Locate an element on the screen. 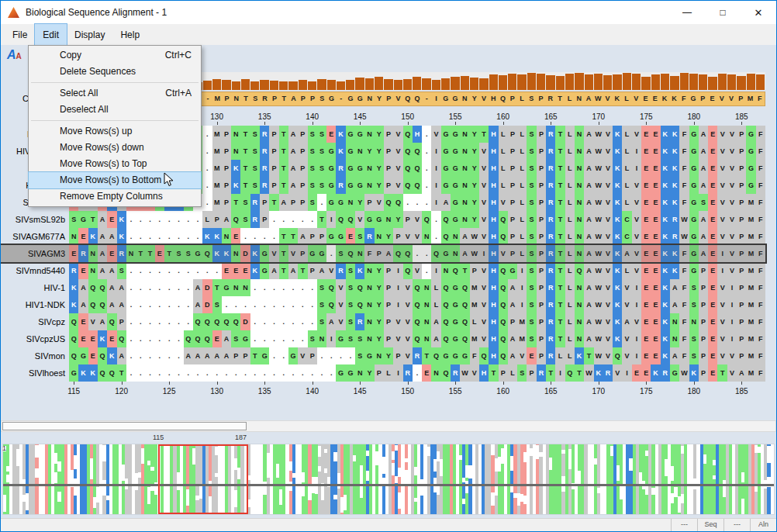 The height and width of the screenshot is (532, 777). menu-item-remove-empty-columns: Remove Empty Columns is located at coordinates (115, 197).